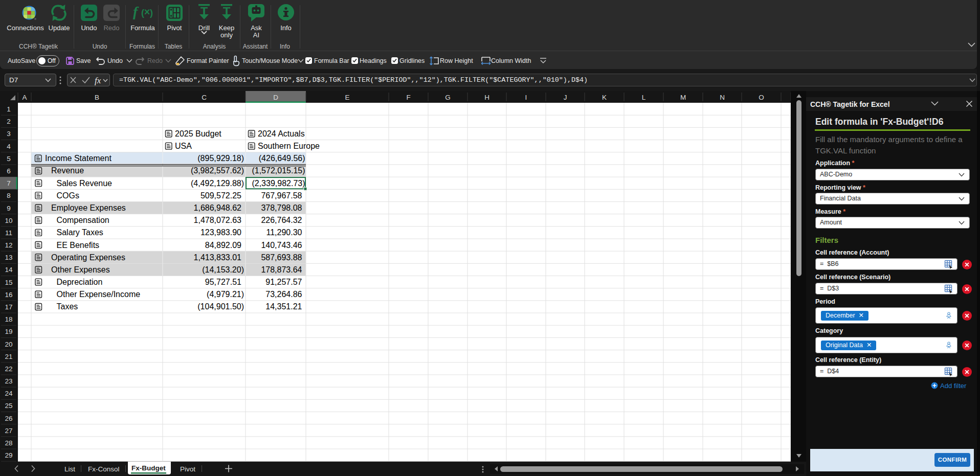 The image size is (980, 476). Describe the element at coordinates (9, 122) in the screenshot. I see `svg-text: 2` at that location.